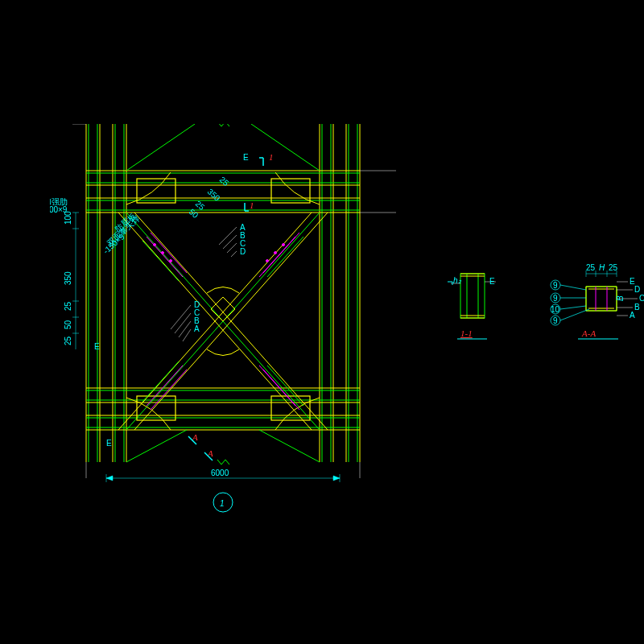  I want to click on section-11-view: E h₂ 1-1, so click(475, 309).